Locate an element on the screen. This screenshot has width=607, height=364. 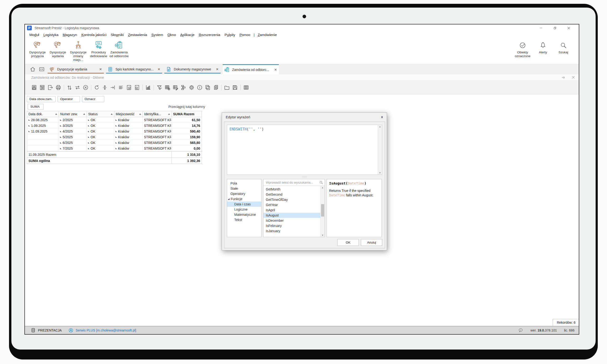
menu-item-rozszerzenia: Rozszerzenia is located at coordinates (209, 35).